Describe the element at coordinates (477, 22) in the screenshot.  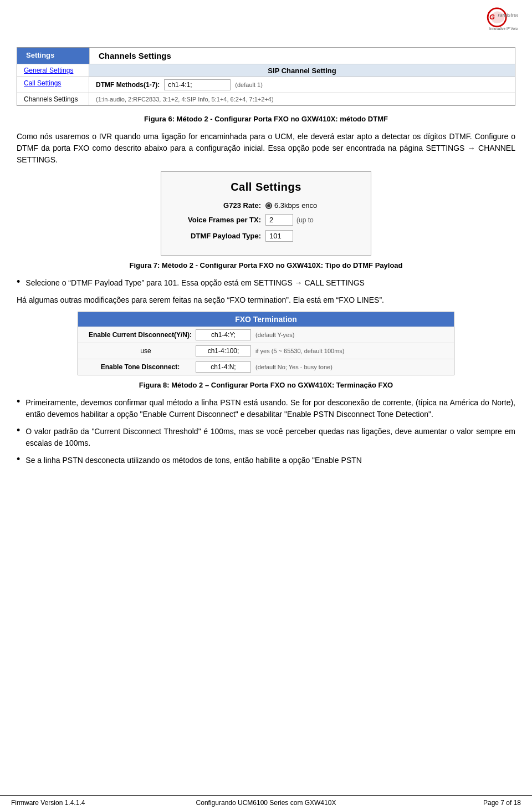
I see `logo-area: G randstream Innovative IP Voice & Video` at that location.